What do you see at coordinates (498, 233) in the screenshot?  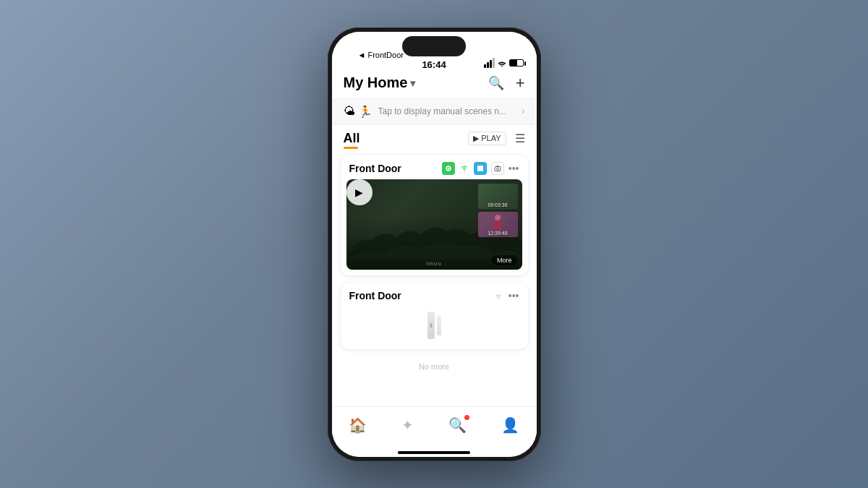 I see `timestamp-2: 12:39:48` at bounding box center [498, 233].